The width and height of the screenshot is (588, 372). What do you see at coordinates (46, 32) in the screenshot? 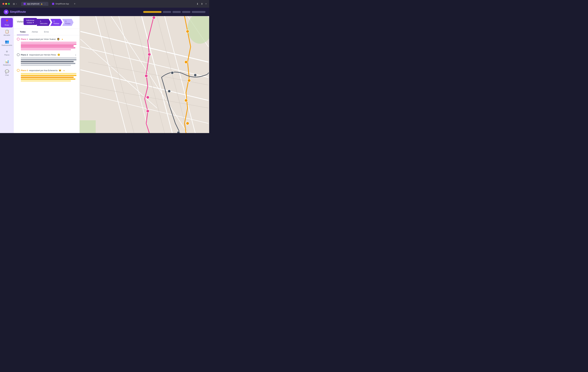
I see `panel-tabs: Todas Alertas Erros` at bounding box center [46, 32].